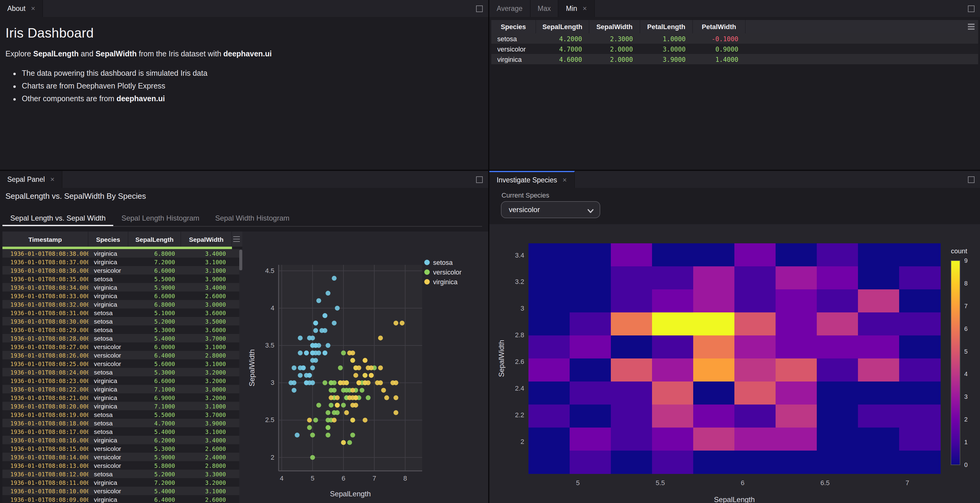 The image size is (980, 503). Describe the element at coordinates (161, 218) in the screenshot. I see `subtab-sepal-length-histogram: Sepal Length Histogram` at that location.